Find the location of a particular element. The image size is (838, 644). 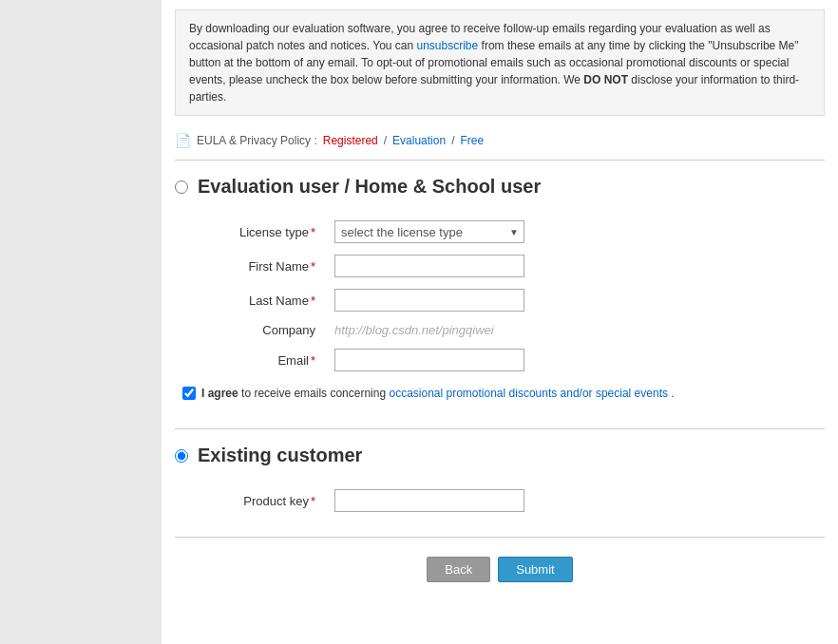

productkey-required-star: * is located at coordinates (314, 502).